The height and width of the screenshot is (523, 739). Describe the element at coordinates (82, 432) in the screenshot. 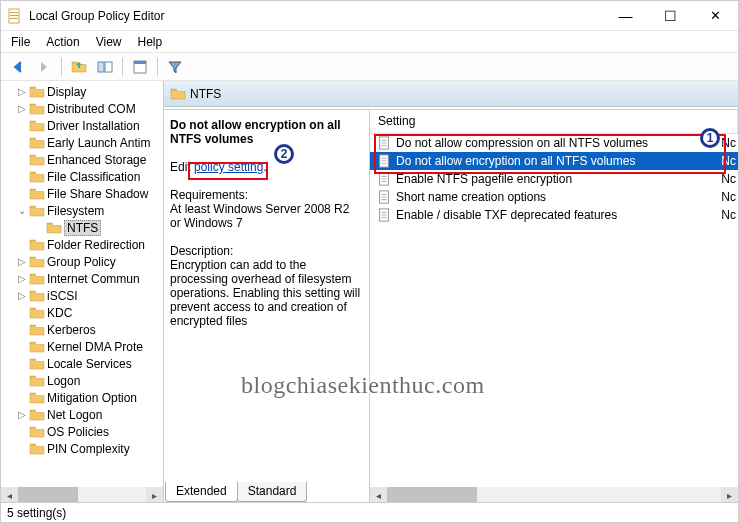

I see `tree-item-os-policies: OS Policies` at that location.